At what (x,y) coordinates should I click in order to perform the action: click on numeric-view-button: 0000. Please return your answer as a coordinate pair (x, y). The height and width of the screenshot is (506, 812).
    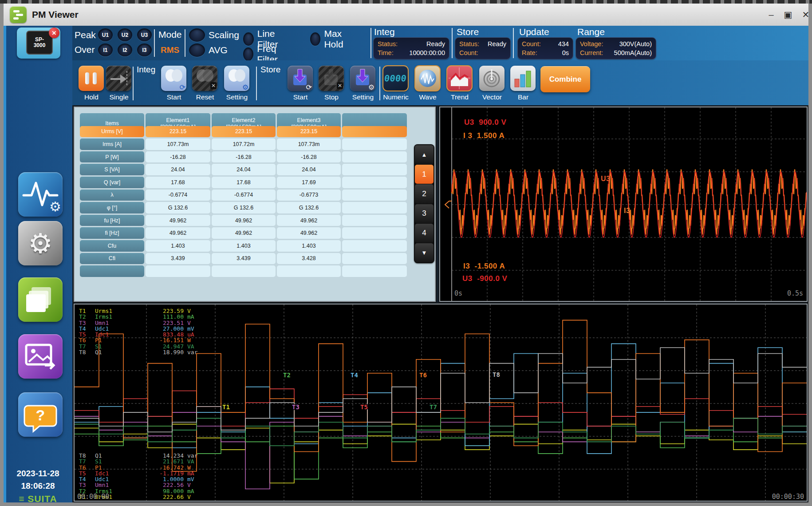
    Looking at the image, I should click on (396, 78).